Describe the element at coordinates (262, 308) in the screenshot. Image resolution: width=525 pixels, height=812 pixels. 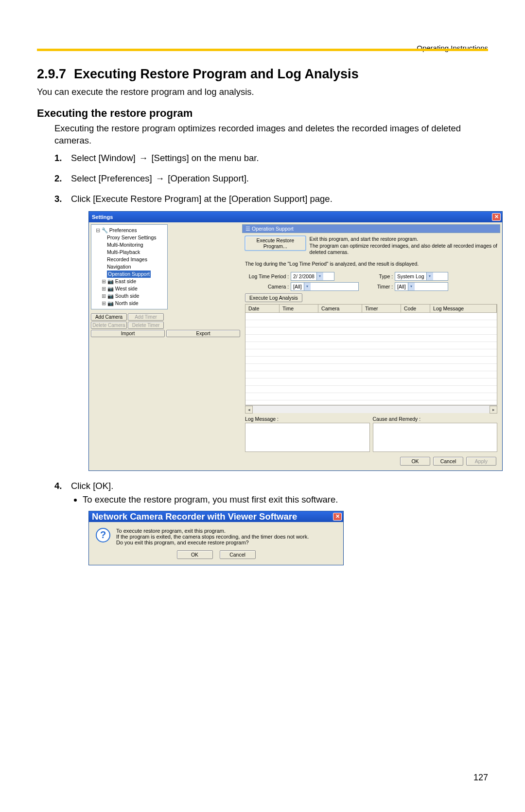
I see `col-date: Date` at that location.